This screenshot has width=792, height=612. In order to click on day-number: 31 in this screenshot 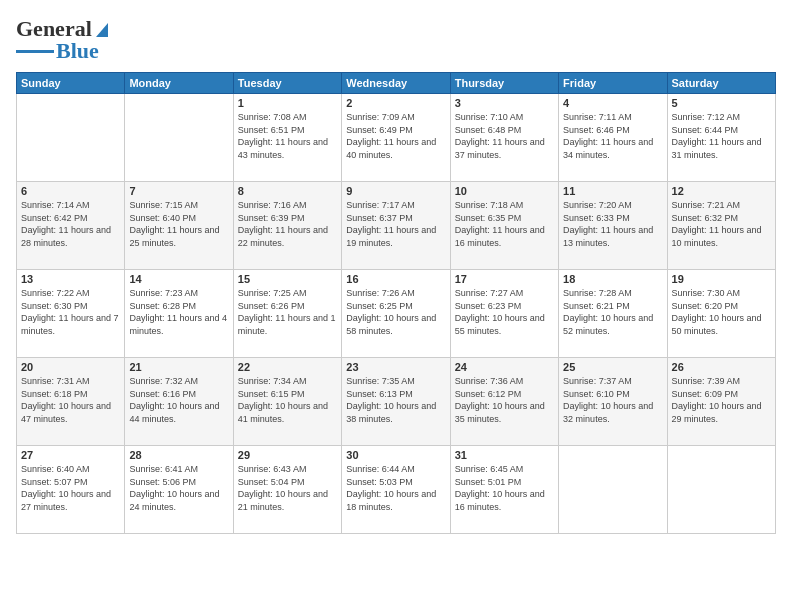, I will do `click(504, 455)`.